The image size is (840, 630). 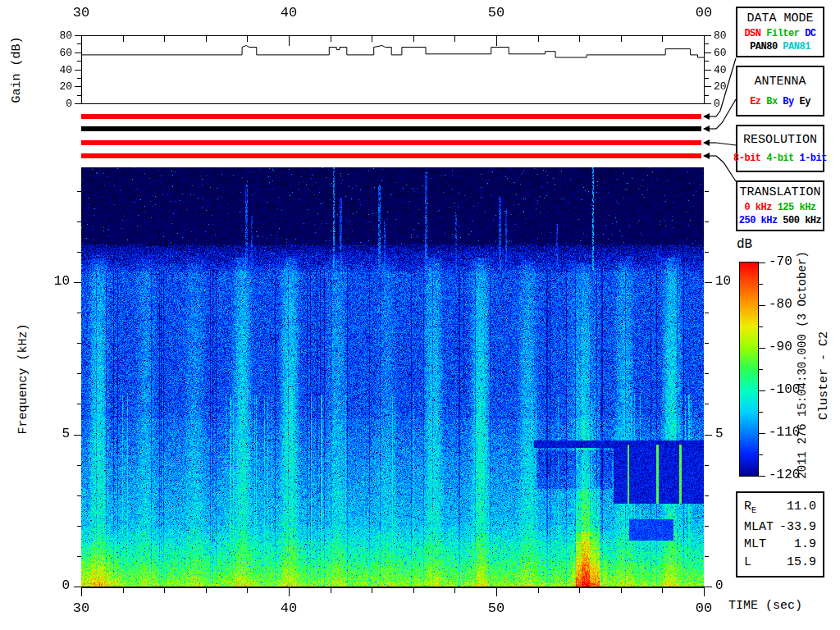 I want to click on translation-value: 125 kHz, so click(x=794, y=208).